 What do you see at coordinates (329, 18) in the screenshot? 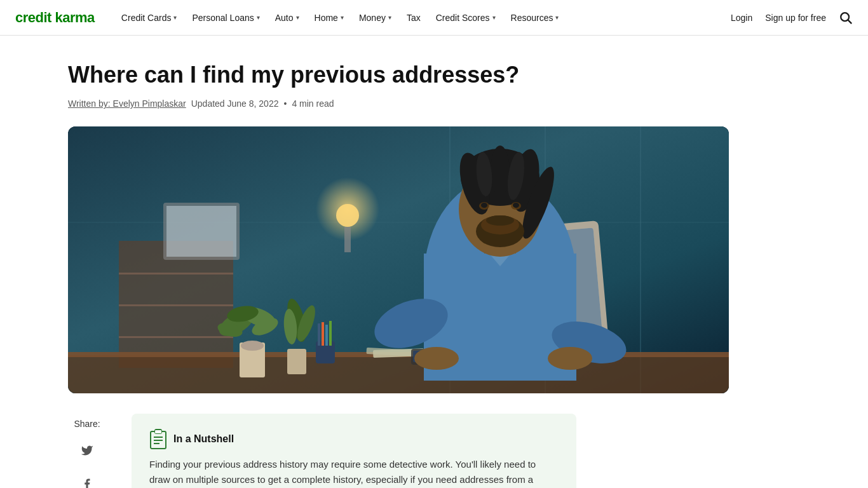
I see `nav-home: Home ▾` at bounding box center [329, 18].